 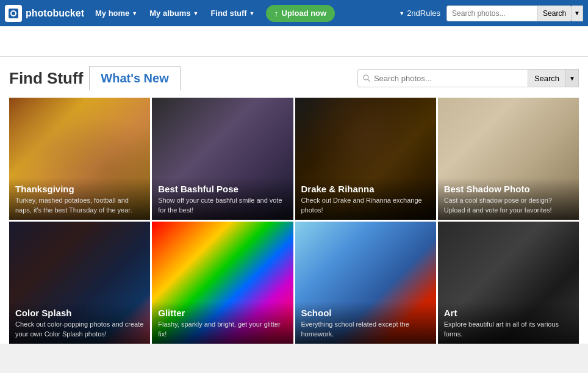 What do you see at coordinates (509, 283) in the screenshot?
I see `grid-item-art: Art Explore beautiful art in all of its …` at bounding box center [509, 283].